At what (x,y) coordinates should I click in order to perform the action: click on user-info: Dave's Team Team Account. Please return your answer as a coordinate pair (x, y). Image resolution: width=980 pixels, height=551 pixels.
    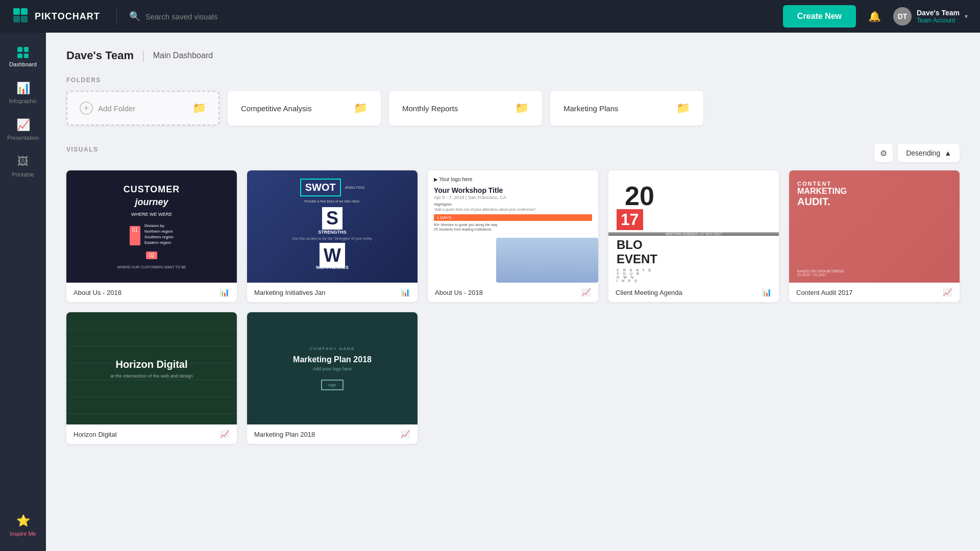
    Looking at the image, I should click on (938, 16).